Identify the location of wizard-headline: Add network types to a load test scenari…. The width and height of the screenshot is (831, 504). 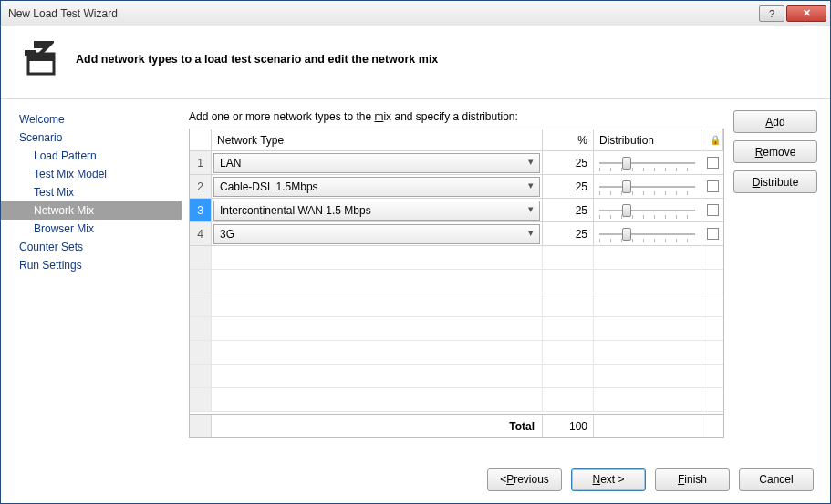
(257, 59).